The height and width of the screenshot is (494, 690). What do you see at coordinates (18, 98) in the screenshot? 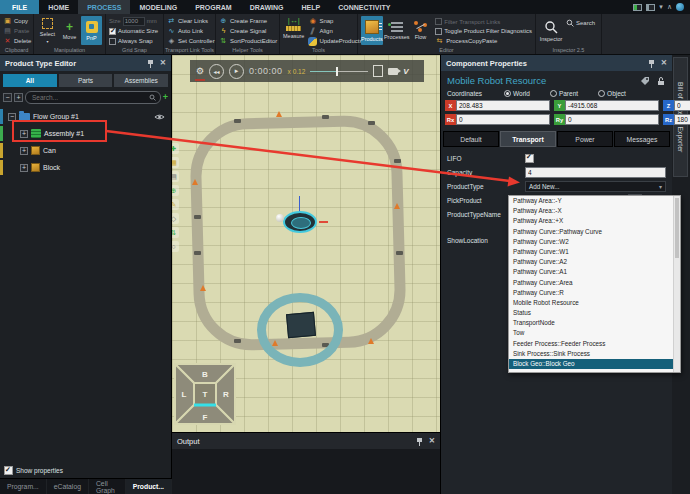
I see `expand-all-button: +` at bounding box center [18, 98].